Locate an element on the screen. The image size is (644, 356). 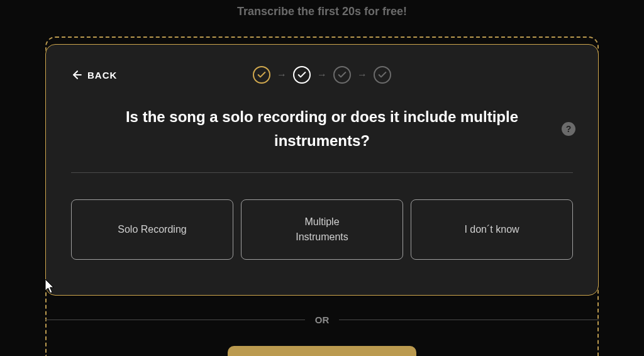
back-button: BACK is located at coordinates (94, 75).